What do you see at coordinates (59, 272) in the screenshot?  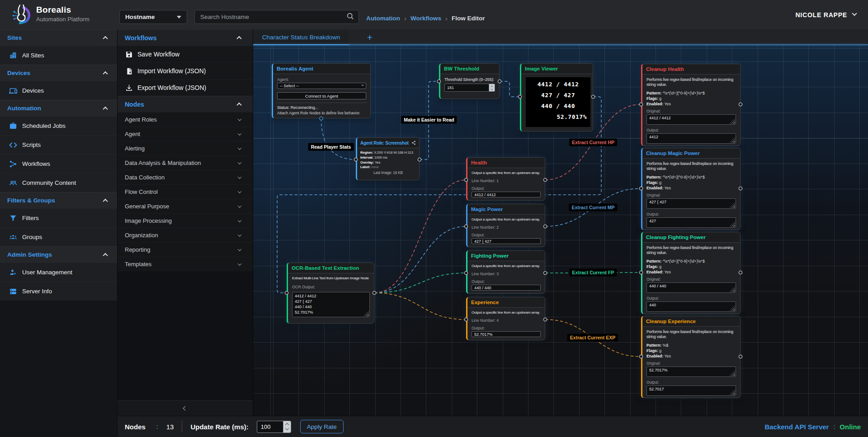 I see `sidebar-item-user-management: User Management` at bounding box center [59, 272].